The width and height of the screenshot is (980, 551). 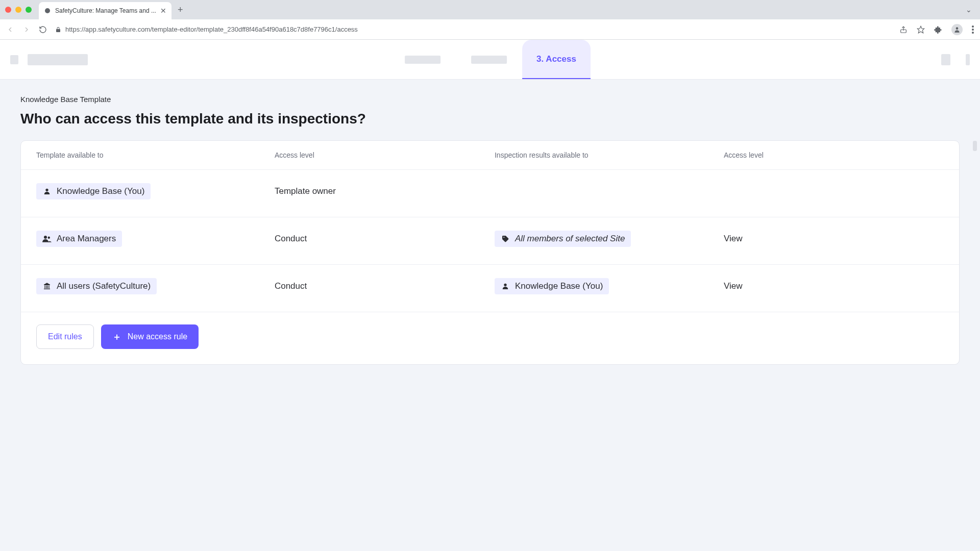 I want to click on chip-label: All users (SafetyCulture), so click(x=104, y=286).